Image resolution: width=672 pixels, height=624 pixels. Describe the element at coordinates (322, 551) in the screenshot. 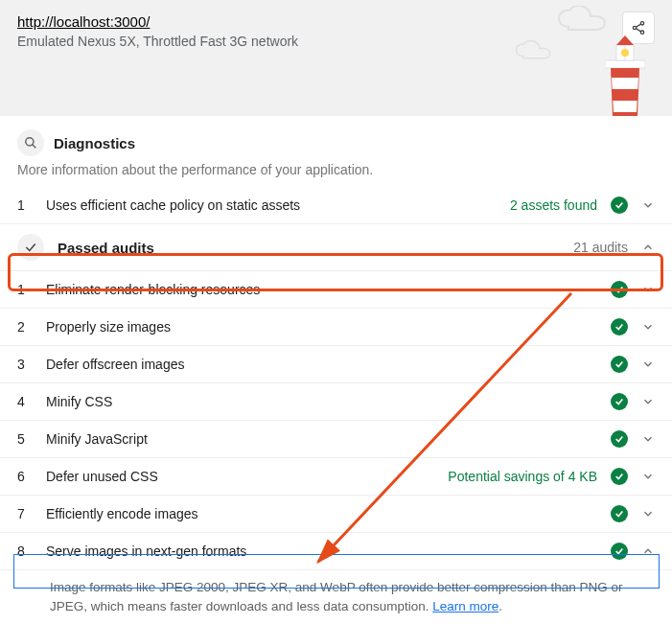

I see `row-label: Serve images in next-gen formats` at that location.